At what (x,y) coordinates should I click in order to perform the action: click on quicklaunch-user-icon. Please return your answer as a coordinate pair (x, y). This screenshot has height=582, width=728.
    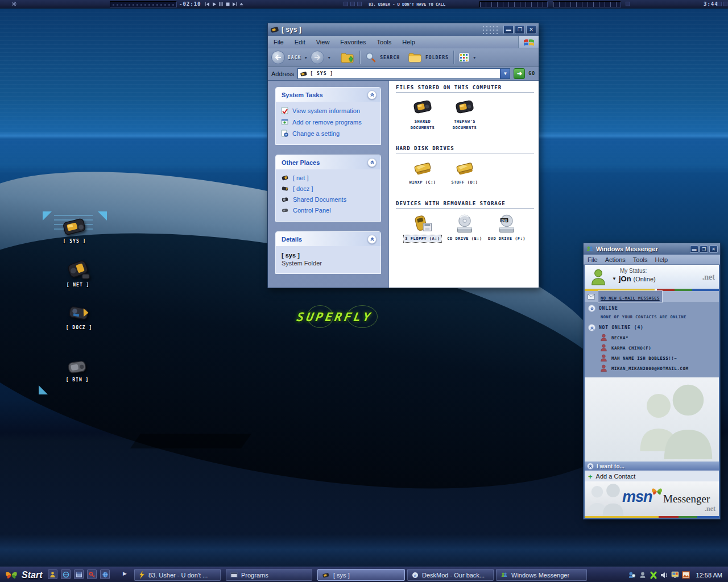
    Looking at the image, I should click on (52, 574).